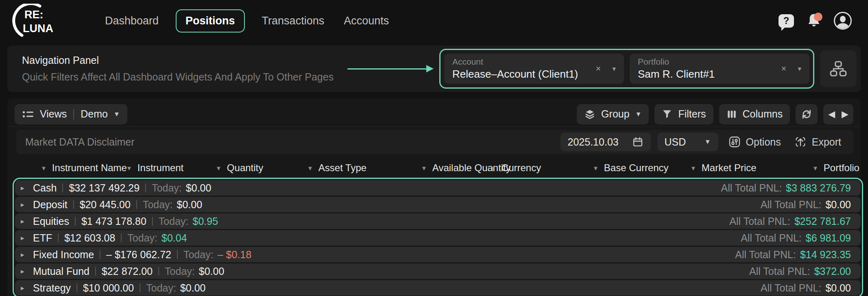 This screenshot has width=868, height=296. I want to click on options-label: Options, so click(763, 142).